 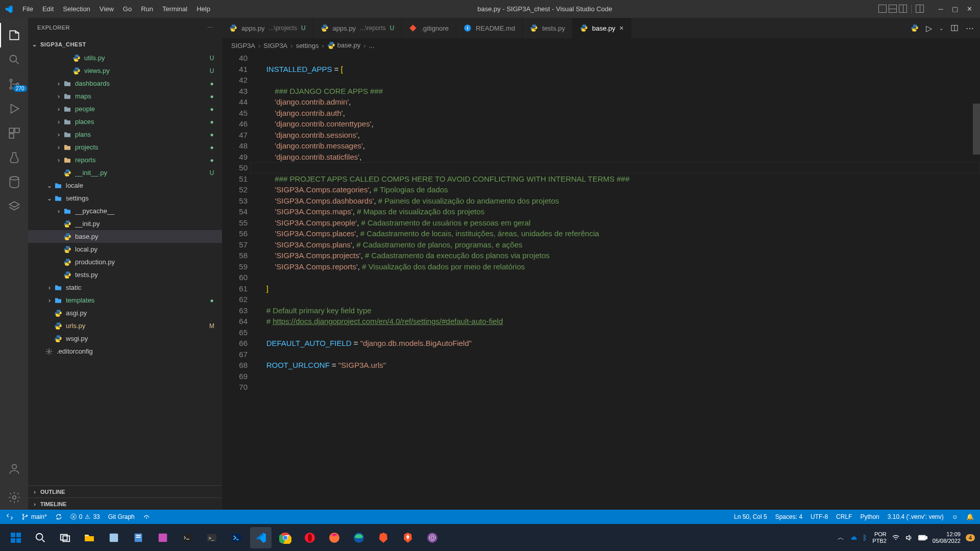 I want to click on indent-button: Spaces: 4, so click(x=789, y=517).